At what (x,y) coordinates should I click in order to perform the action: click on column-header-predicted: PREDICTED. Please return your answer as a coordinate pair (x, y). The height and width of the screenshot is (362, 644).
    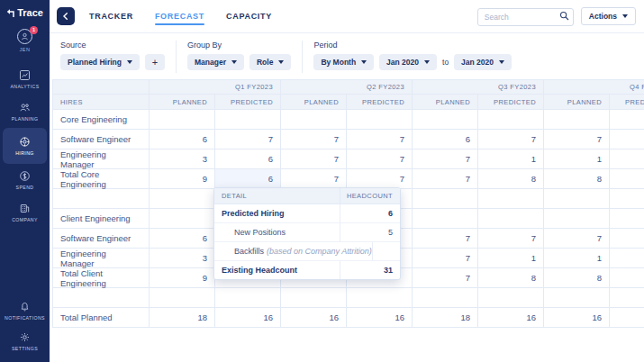
    Looking at the image, I should click on (380, 103).